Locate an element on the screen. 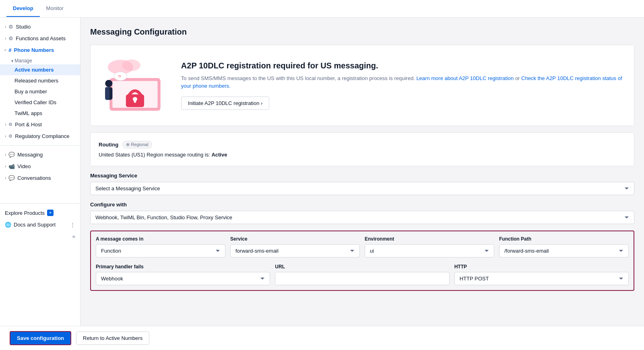 Image resolution: width=644 pixels, height=350 pixels. function-path-select: /forward-sms-email is located at coordinates (564, 251).